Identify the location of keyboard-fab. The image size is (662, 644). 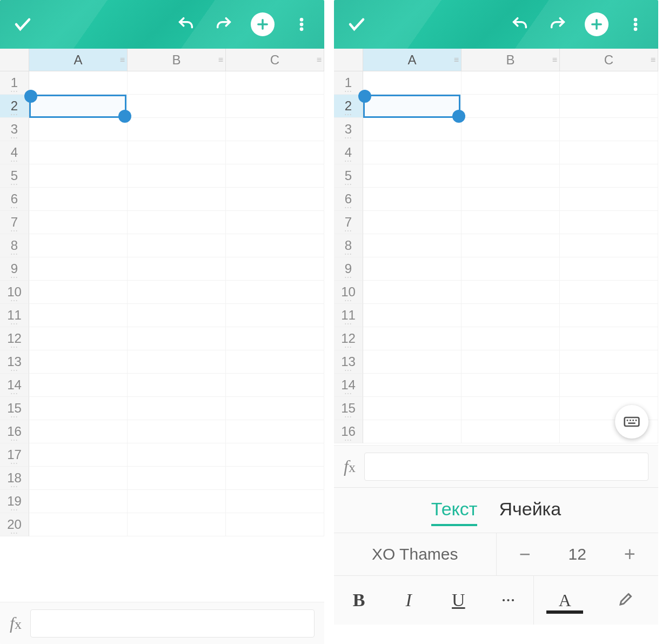
(632, 422).